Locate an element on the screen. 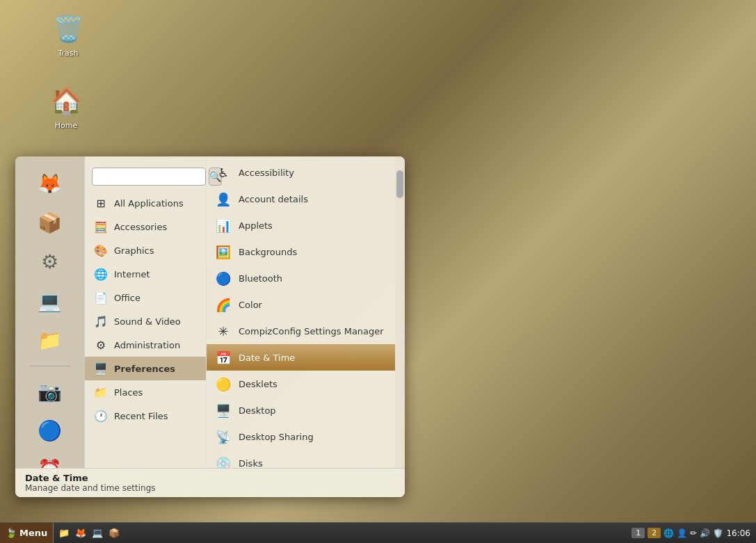 The image size is (756, 543). account-details-icon: 👤 is located at coordinates (223, 199).